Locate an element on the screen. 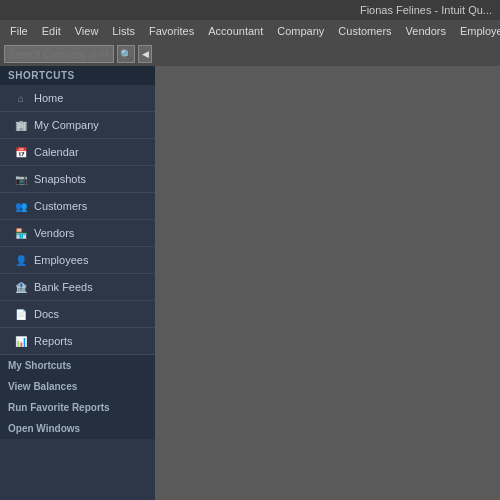 This screenshot has width=500, height=500. menu-item-edit: Edit is located at coordinates (52, 31).